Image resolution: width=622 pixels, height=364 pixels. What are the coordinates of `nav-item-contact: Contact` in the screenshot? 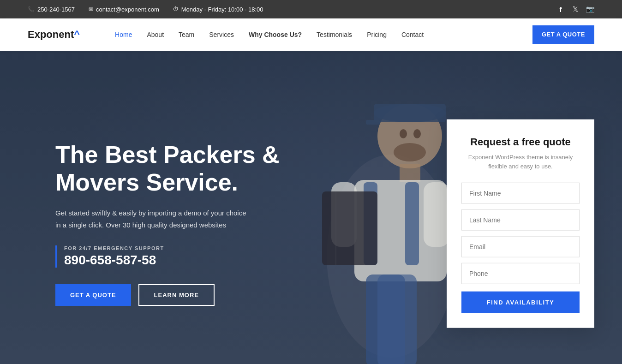 It's located at (413, 35).